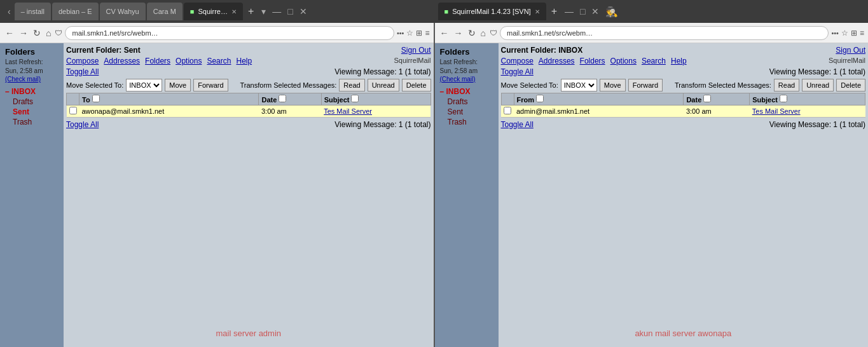 This screenshot has width=868, height=347. Describe the element at coordinates (851, 50) in the screenshot. I see `right-sign-out: Sign Out` at that location.